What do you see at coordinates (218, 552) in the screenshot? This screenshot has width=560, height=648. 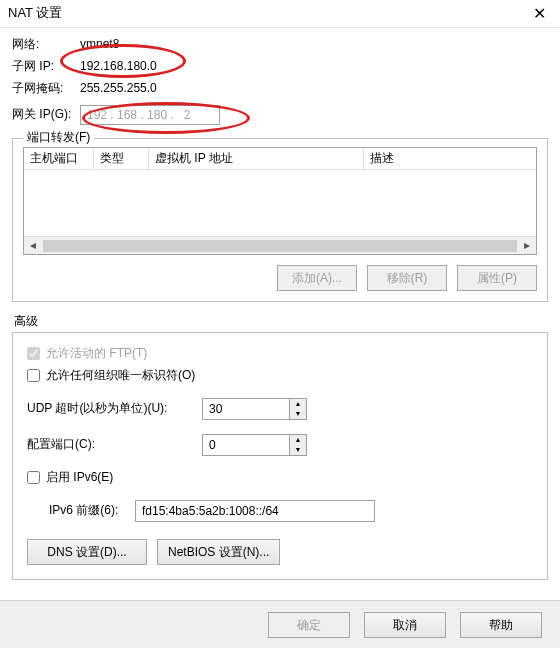 I see `netbios-settings-button: NetBIOS 设置(N)...` at bounding box center [218, 552].